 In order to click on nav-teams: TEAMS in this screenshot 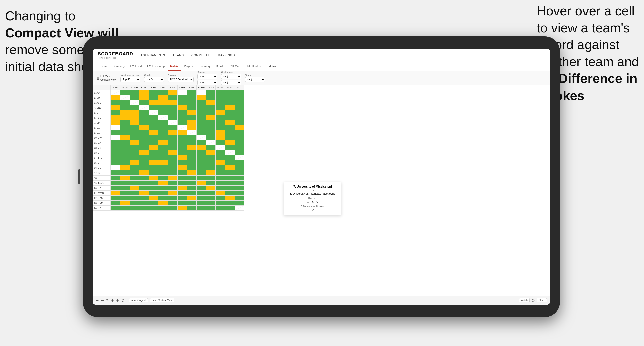, I will do `click(178, 55)`.